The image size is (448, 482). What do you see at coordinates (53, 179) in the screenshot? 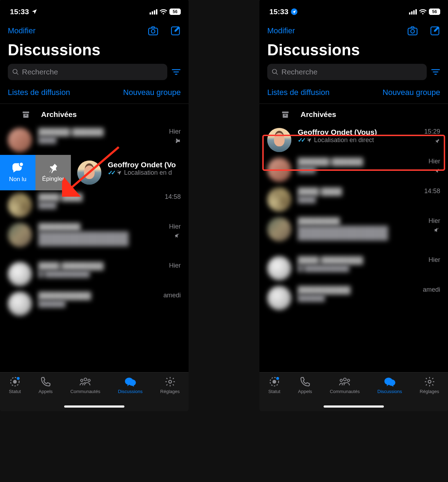
I see `swipe-pin-label: Épingler` at bounding box center [53, 179].